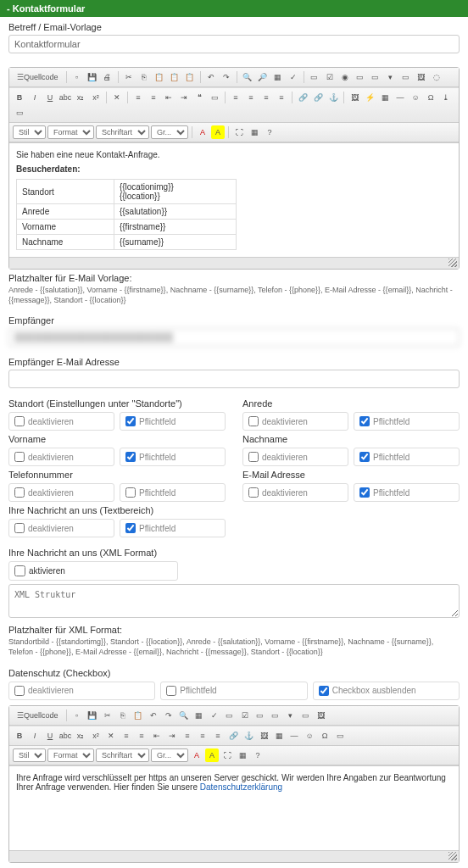 The image size is (468, 868). Describe the element at coordinates (234, 200) in the screenshot. I see `editor-body: Sie haben eine neue Kontakt-Anfrage. Bes…` at that location.